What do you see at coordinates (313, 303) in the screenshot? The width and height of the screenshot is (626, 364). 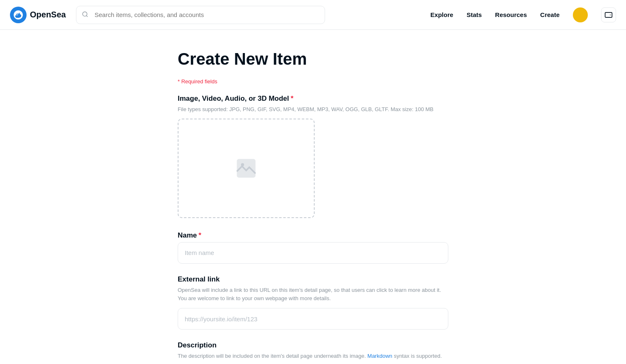 I see `external-link-group: External link OpenSea will include a lin…` at bounding box center [313, 303].